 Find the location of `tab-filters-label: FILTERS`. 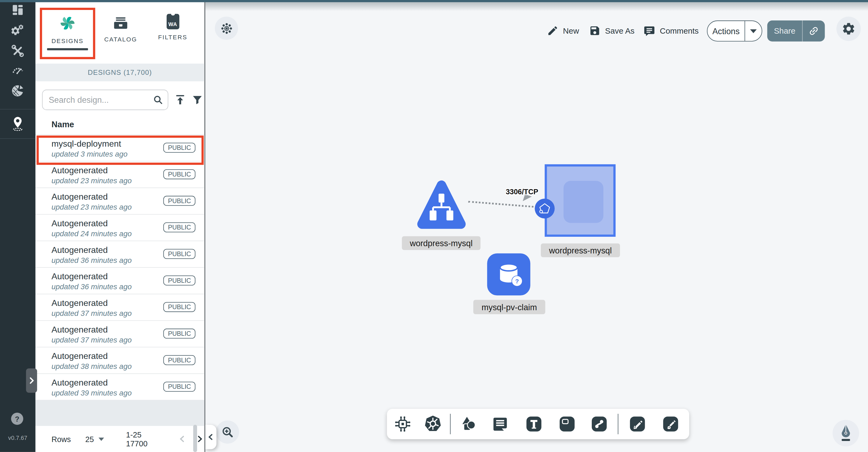

tab-filters-label: FILTERS is located at coordinates (173, 37).